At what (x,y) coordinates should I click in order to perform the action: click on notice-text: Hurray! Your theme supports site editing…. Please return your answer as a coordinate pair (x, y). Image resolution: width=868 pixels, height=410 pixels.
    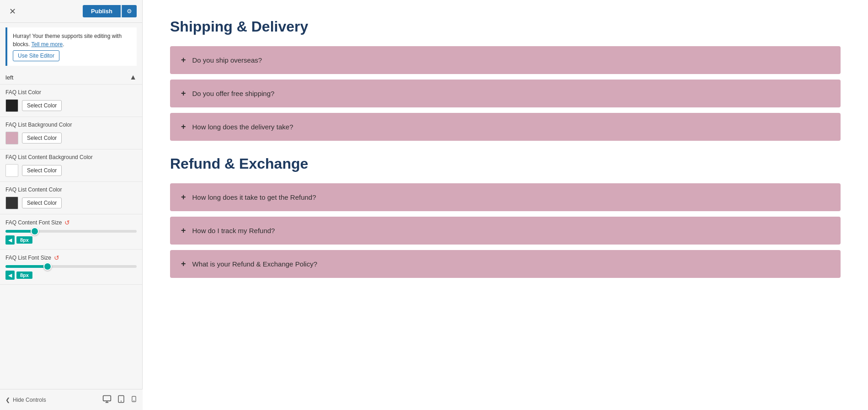
    Looking at the image, I should click on (67, 40).